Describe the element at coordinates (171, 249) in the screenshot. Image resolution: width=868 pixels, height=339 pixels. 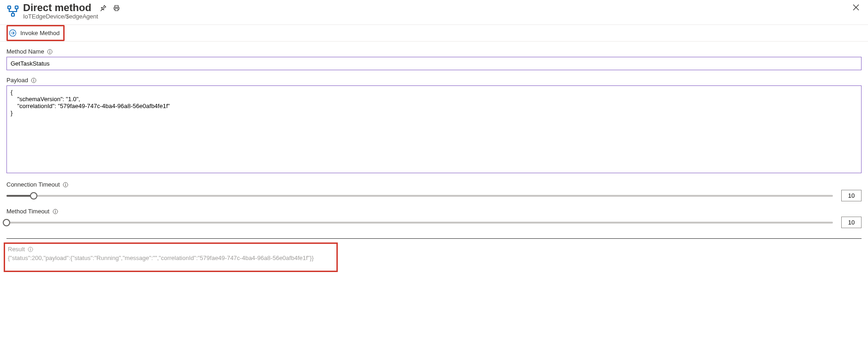
I see `result-label: Result` at that location.